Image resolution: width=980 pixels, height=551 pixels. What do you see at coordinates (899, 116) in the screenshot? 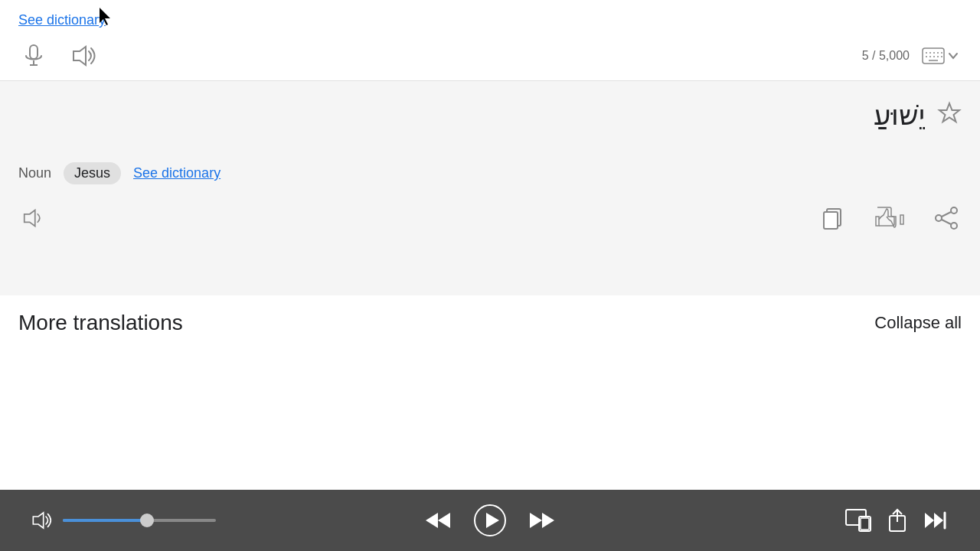
I see `hebrew-translation-text: יֵשׁוּעַ` at bounding box center [899, 116].